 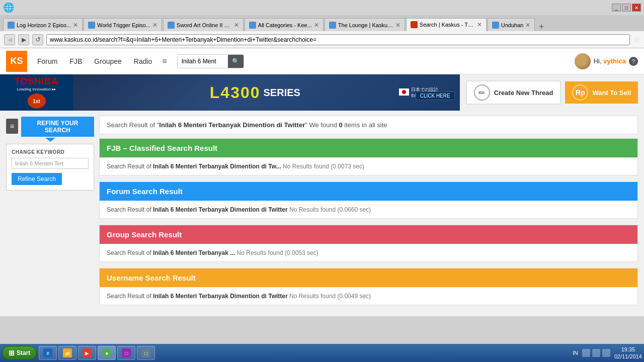 What do you see at coordinates (284, 25) in the screenshot?
I see `tab-3: All Categories - Kee... ✕` at bounding box center [284, 25].